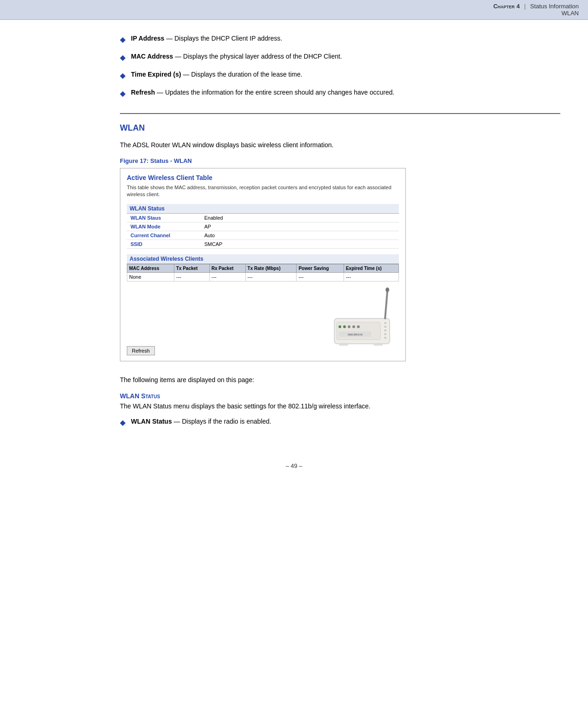  What do you see at coordinates (263, 259) in the screenshot?
I see `assoc-wireless-title: Associated Wireless Clients` at bounding box center [263, 259].